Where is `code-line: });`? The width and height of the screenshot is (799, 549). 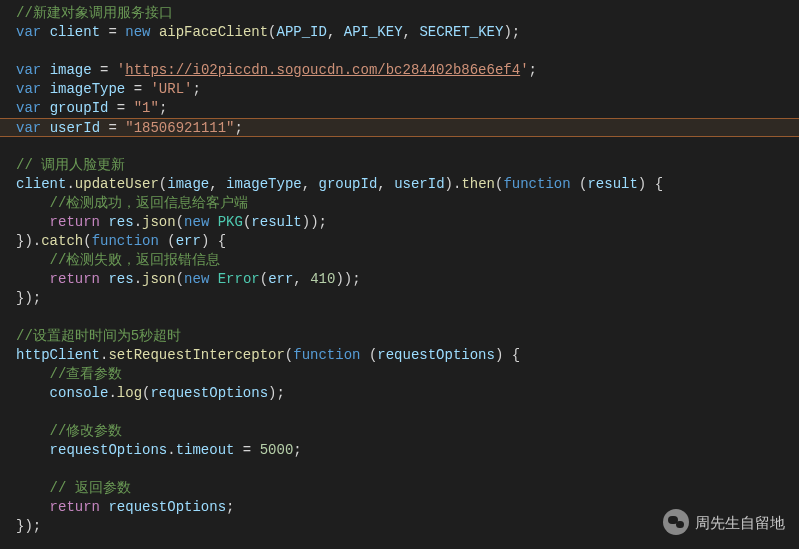 code-line: }); is located at coordinates (400, 298).